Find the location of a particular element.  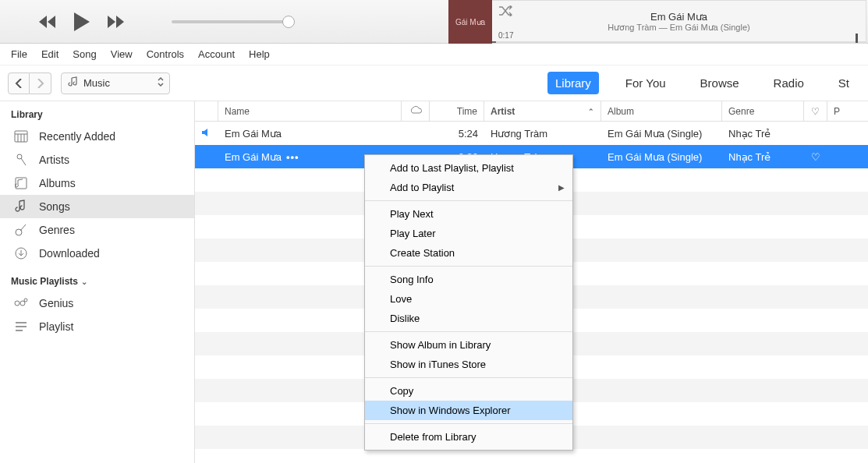

heart-icon: ♡ is located at coordinates (816, 111).